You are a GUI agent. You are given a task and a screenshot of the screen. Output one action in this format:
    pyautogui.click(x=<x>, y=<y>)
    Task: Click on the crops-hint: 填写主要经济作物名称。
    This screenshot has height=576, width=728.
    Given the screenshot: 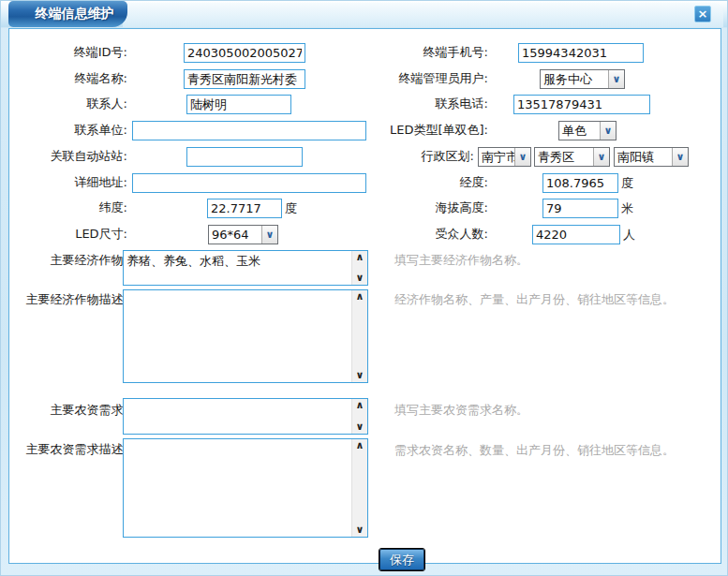 What is the action you would take?
    pyautogui.click(x=461, y=260)
    